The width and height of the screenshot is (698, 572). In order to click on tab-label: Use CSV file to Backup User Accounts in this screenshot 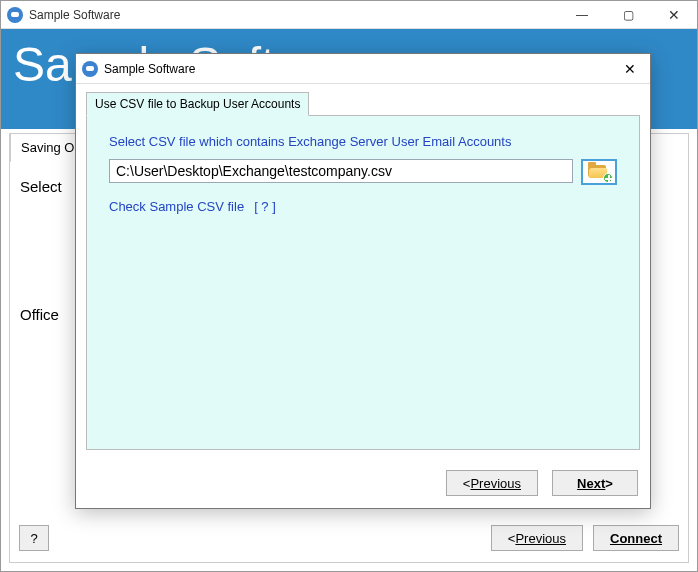, I will do `click(198, 104)`.